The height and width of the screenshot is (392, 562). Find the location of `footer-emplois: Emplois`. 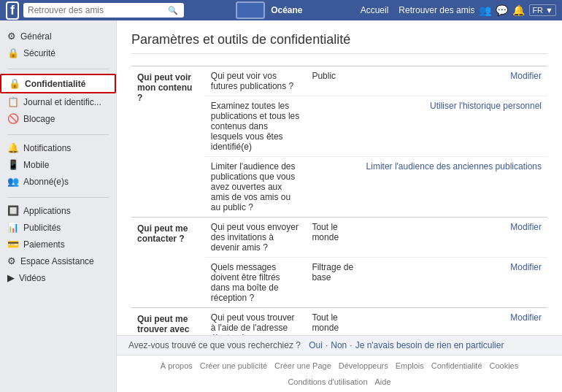

footer-emplois: Emplois is located at coordinates (410, 366).